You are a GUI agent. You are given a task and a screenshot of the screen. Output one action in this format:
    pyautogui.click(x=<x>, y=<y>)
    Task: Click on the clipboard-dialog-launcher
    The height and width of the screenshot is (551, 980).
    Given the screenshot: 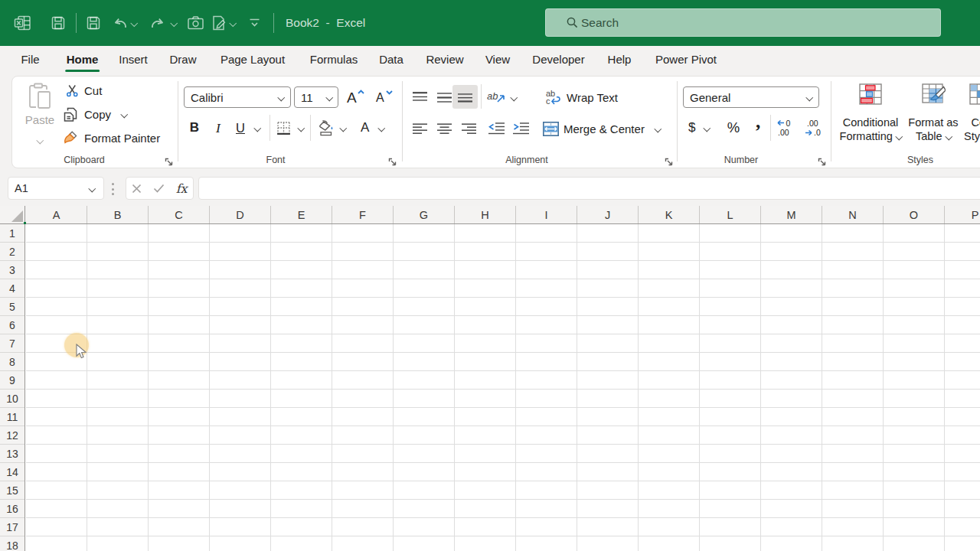 What is the action you would take?
    pyautogui.click(x=169, y=162)
    